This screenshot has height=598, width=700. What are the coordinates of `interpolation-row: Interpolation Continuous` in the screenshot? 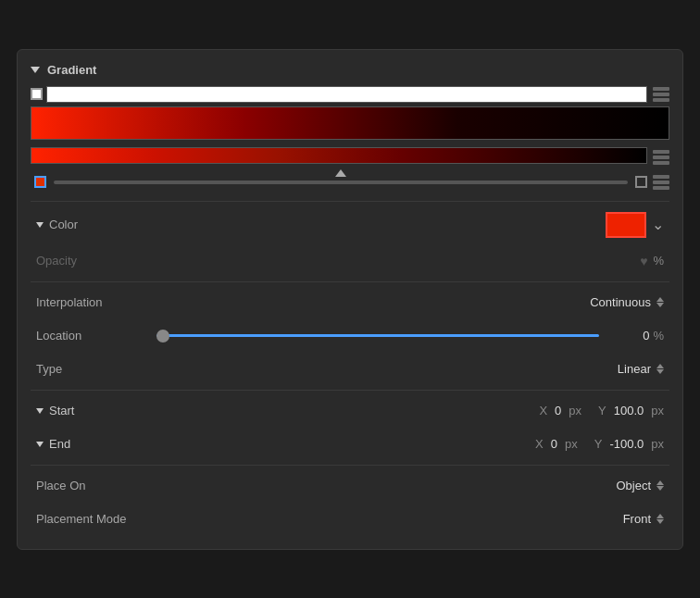 It's located at (350, 303).